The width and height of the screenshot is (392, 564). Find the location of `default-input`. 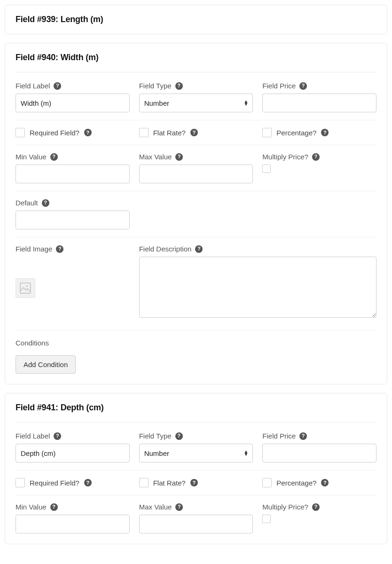

default-input is located at coordinates (72, 220).